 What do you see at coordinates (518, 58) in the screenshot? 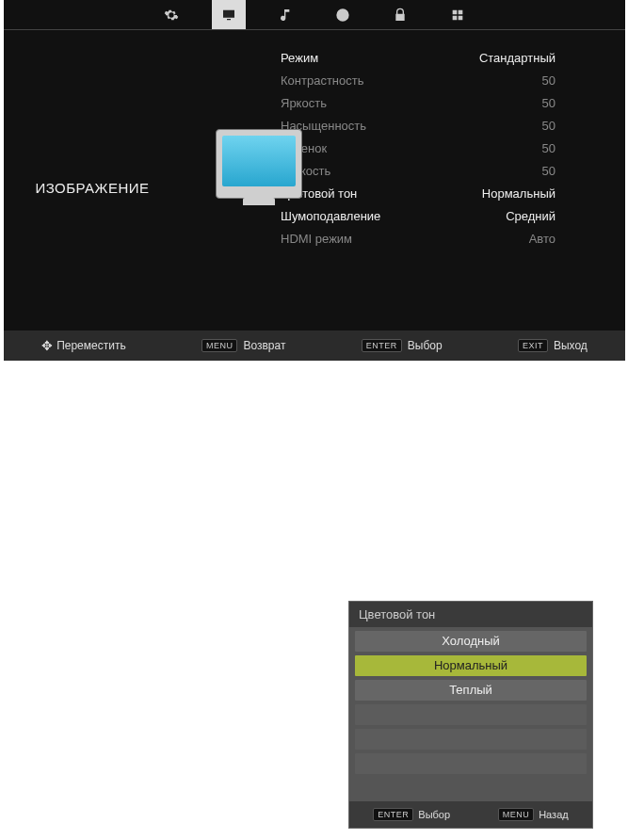
I see `setting-value: Стандартный` at bounding box center [518, 58].